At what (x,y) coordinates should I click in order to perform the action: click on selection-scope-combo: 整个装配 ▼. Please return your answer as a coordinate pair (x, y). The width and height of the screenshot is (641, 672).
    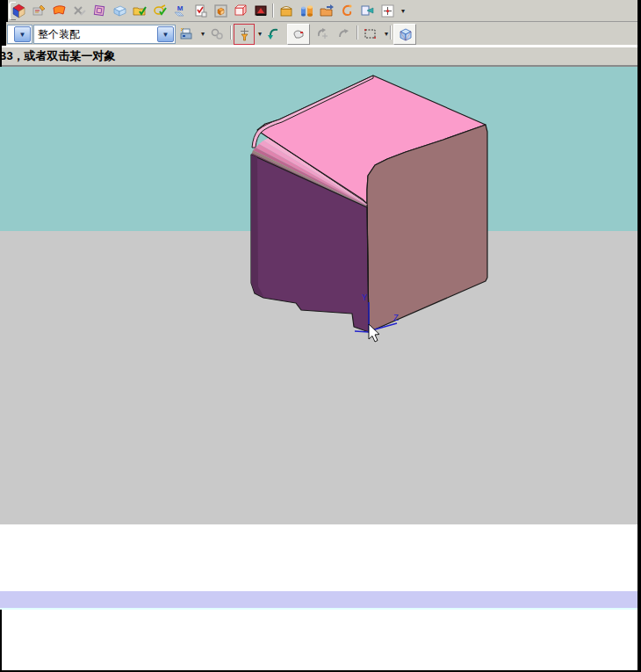
    Looking at the image, I should click on (104, 34).